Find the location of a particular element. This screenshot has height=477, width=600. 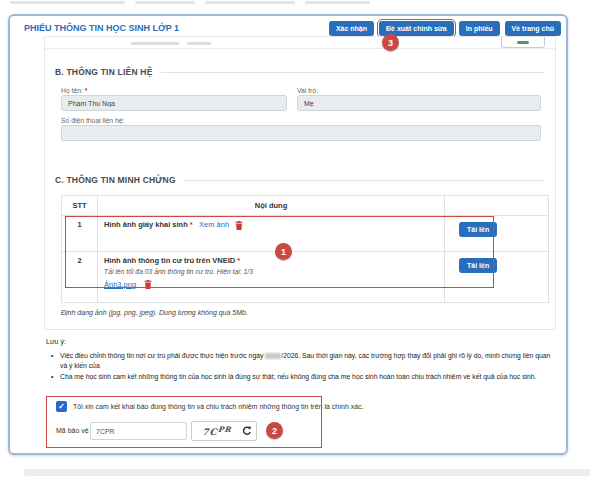

notes-title: Lưu ý: is located at coordinates (300, 342).